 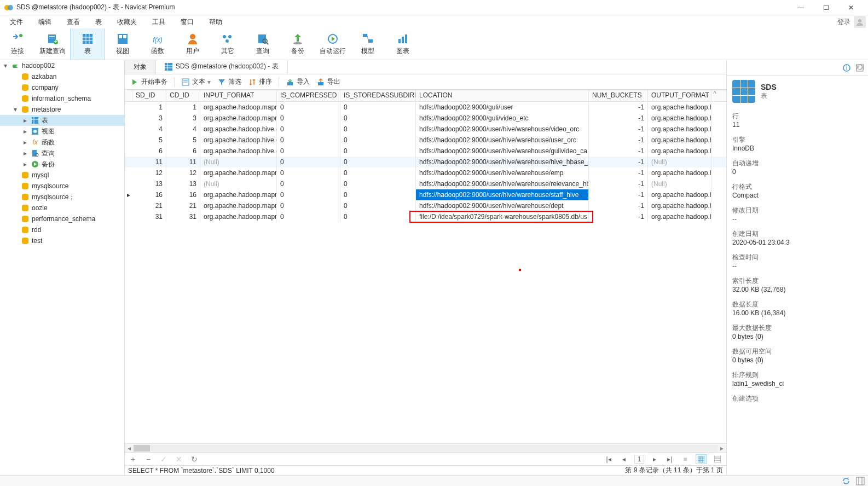 What do you see at coordinates (62, 77) in the screenshot?
I see `tree-azkaban: azkaban` at bounding box center [62, 77].